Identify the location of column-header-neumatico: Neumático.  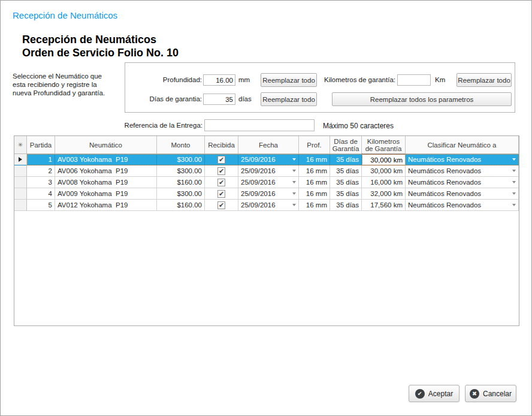
(106, 145).